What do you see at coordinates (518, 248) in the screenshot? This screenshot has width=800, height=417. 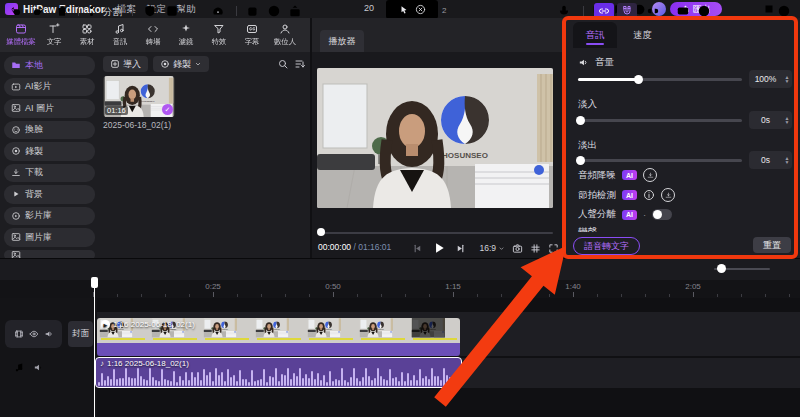 I see `snapshot-icon` at bounding box center [518, 248].